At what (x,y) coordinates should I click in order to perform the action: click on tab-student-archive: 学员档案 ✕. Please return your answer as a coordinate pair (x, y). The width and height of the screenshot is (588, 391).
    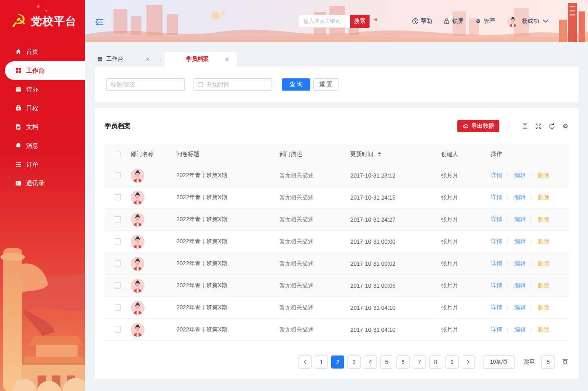
    Looking at the image, I should click on (201, 59).